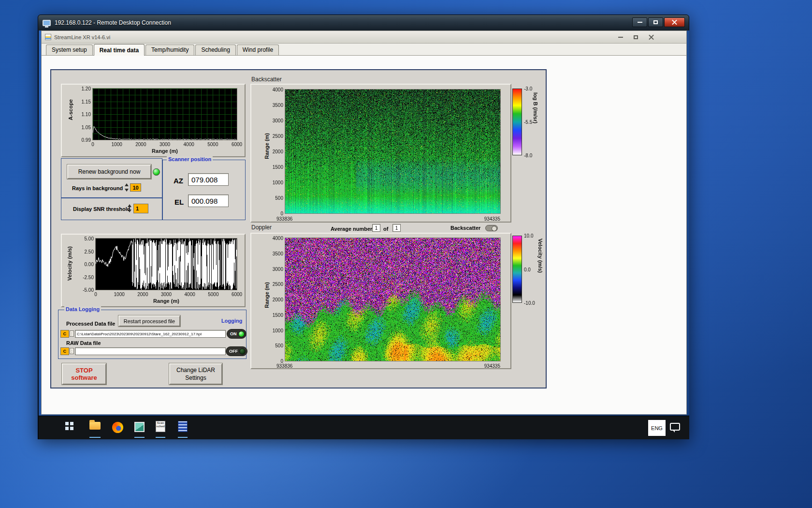 This screenshot has width=812, height=508. What do you see at coordinates (118, 428) in the screenshot?
I see `firefox-button` at bounding box center [118, 428].